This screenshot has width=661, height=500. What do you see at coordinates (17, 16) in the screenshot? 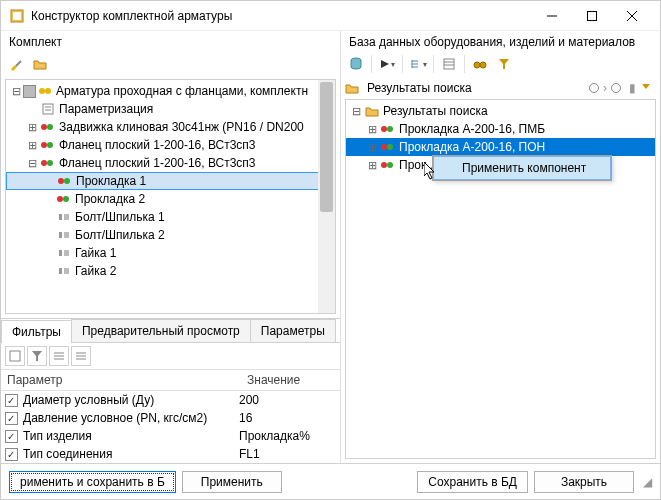
I see `app-icon` at bounding box center [17, 16].